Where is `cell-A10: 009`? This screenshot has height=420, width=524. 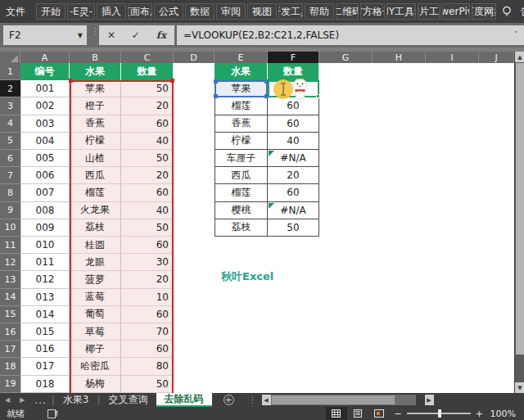 cell-A10: 009 is located at coordinates (45, 228).